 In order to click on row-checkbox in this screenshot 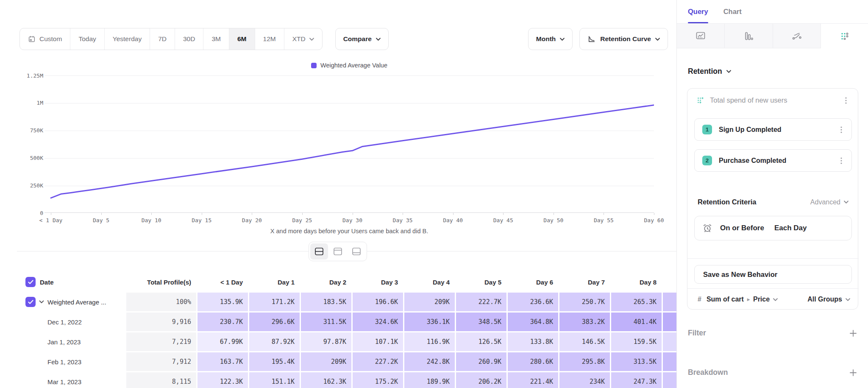, I will do `click(31, 302)`.